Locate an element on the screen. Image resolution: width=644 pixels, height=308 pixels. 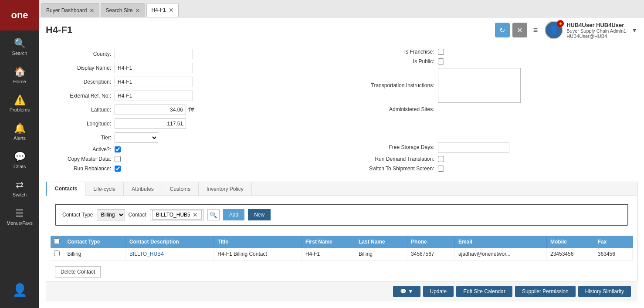
user-info: HUB4User HUB4User Buyer Supply Chain Adm… is located at coordinates (596, 30).